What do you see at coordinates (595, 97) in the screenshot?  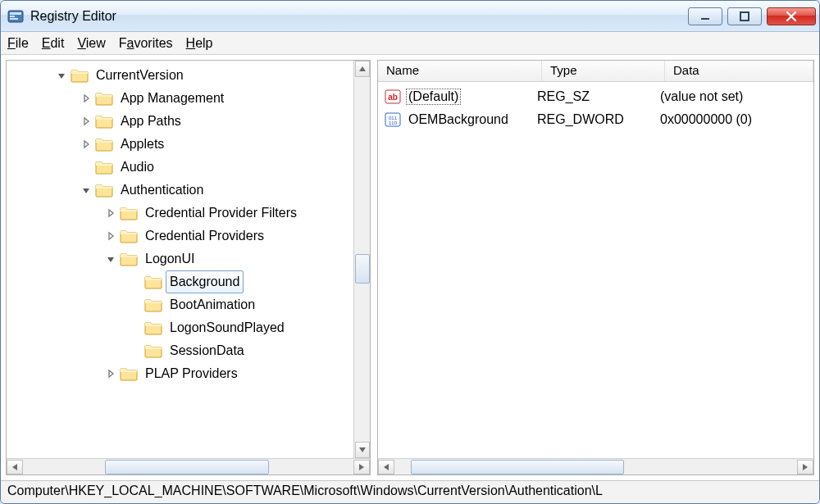 I see `list-row: ab(Default)REG_SZ(value not set)` at bounding box center [595, 97].